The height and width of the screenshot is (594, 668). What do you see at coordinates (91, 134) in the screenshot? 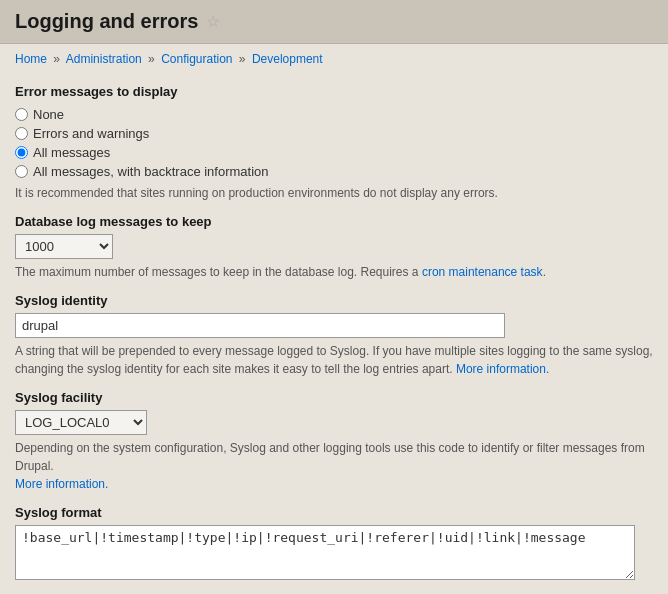
I see `radio-errors-warnings-label: Errors and warnings` at bounding box center [91, 134].